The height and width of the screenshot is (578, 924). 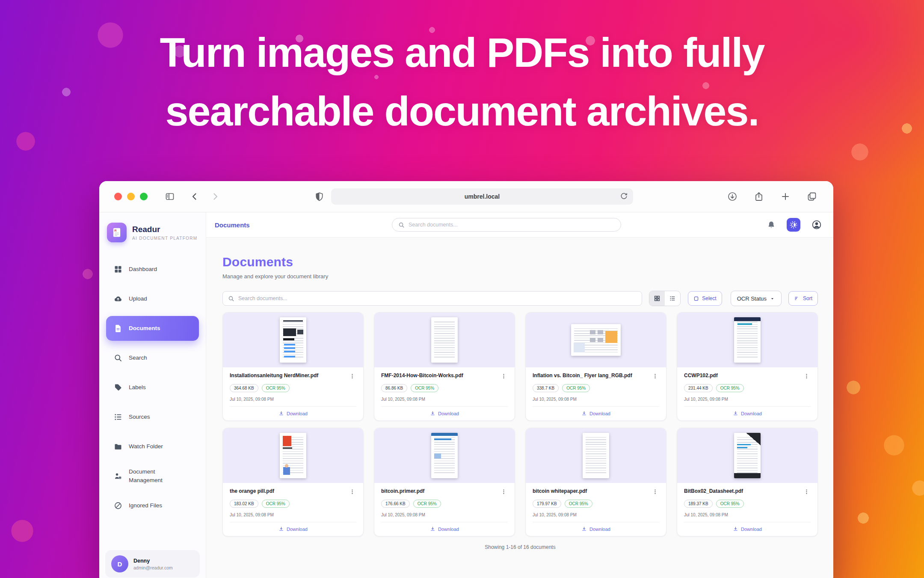 What do you see at coordinates (437, 298) in the screenshot?
I see `documents-search-input` at bounding box center [437, 298].